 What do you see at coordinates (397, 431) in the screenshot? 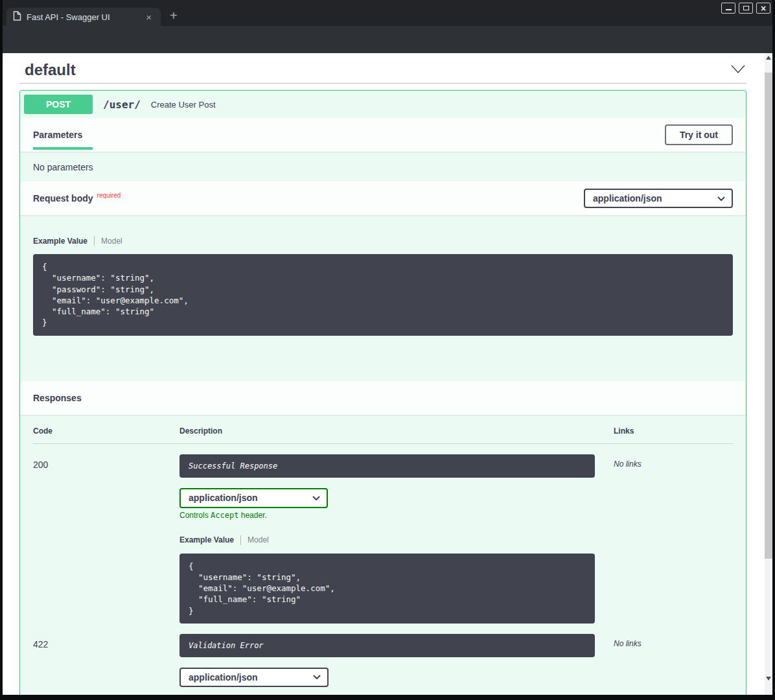
I see `col-description: Description` at bounding box center [397, 431].